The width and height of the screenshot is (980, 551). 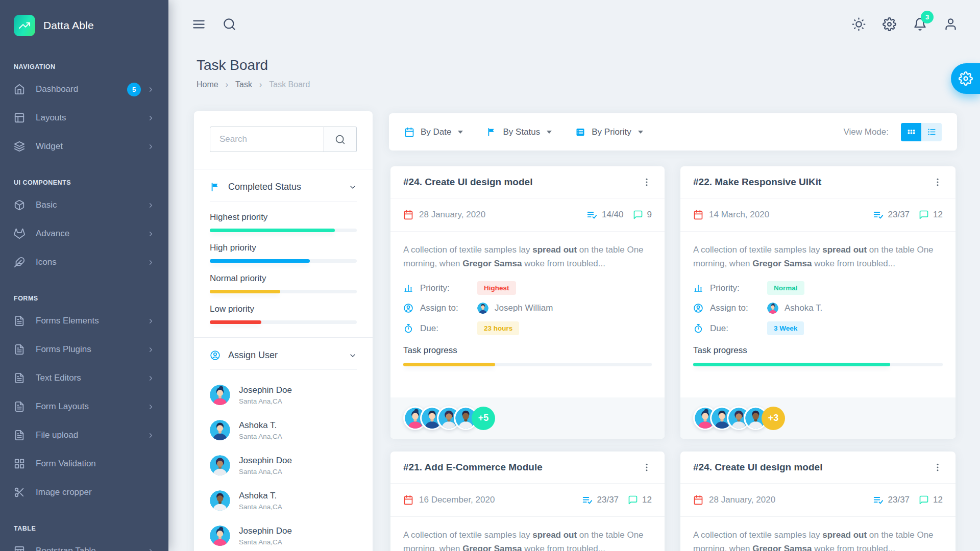 What do you see at coordinates (449, 329) in the screenshot?
I see `due-label: Due:` at bounding box center [449, 329].